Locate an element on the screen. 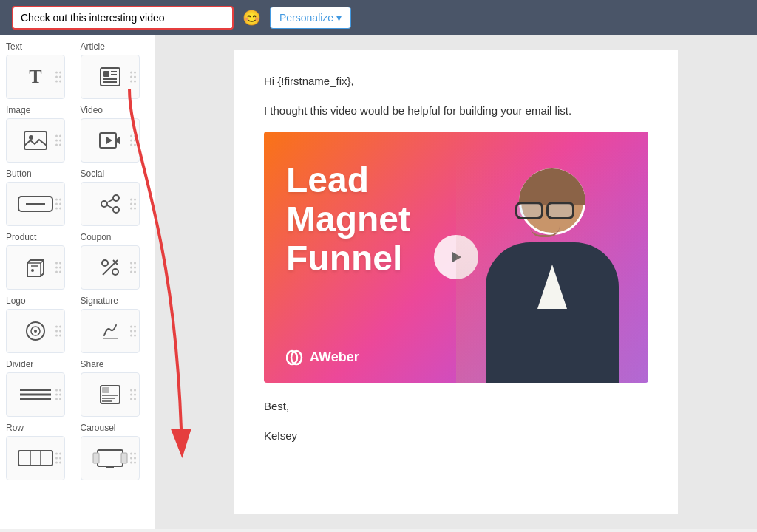  person-hair is located at coordinates (552, 187).